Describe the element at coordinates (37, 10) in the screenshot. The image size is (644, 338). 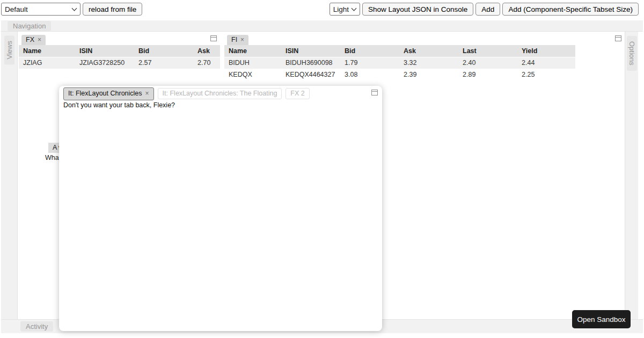
I see `layout-select-value: Default` at that location.